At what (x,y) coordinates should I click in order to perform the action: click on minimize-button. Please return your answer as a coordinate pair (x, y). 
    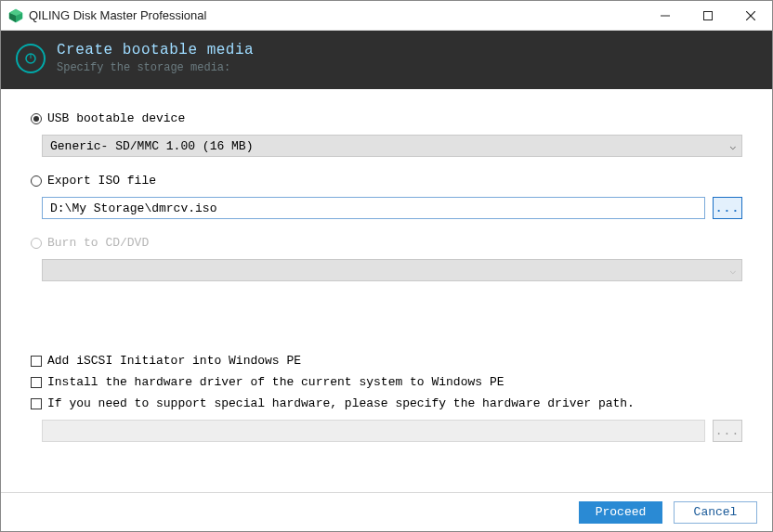
    Looking at the image, I should click on (665, 16).